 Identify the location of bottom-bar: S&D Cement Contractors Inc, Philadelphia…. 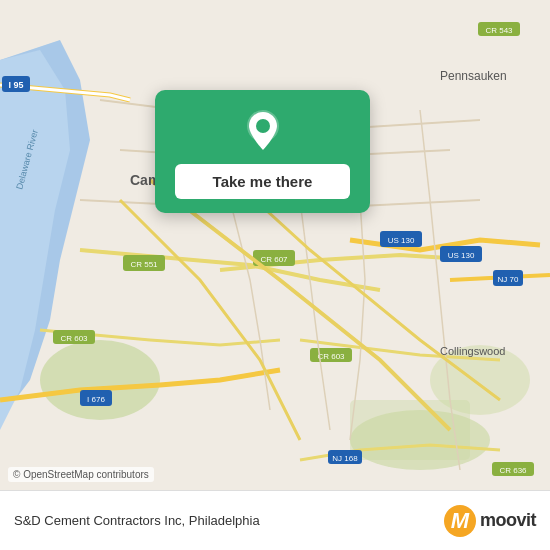
(275, 520).